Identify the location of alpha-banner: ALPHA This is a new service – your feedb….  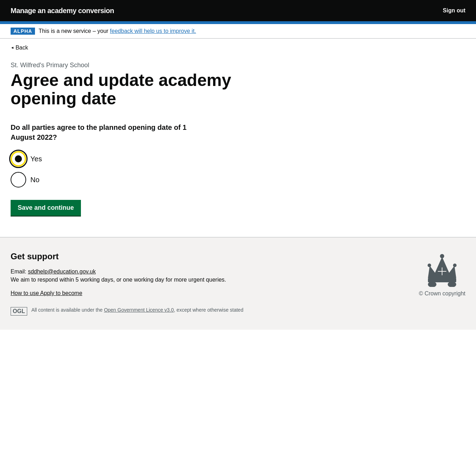
(238, 31).